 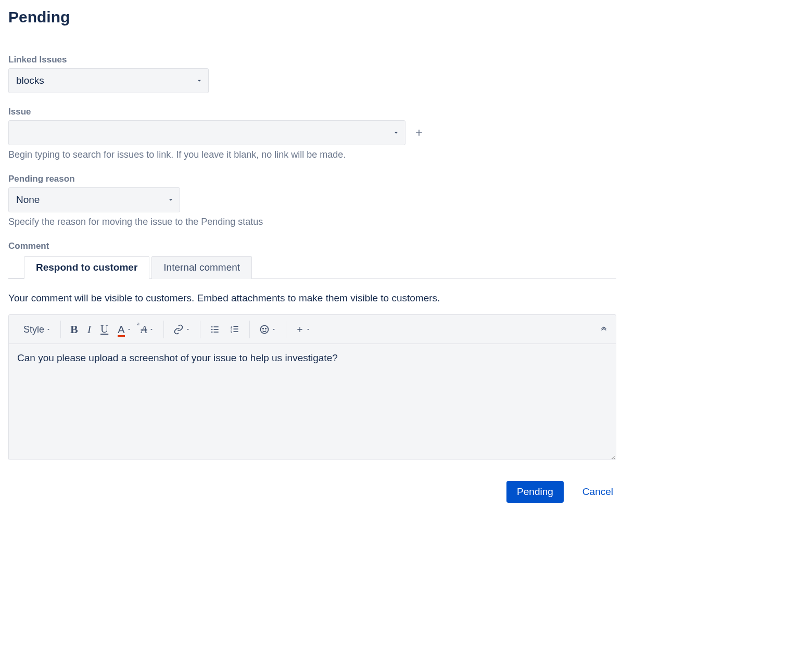 I want to click on add-issue-button, so click(x=419, y=133).